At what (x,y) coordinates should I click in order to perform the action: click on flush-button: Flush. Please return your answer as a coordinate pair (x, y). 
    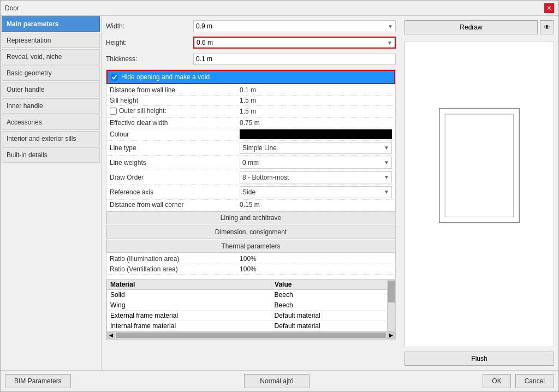
    Looking at the image, I should click on (479, 359).